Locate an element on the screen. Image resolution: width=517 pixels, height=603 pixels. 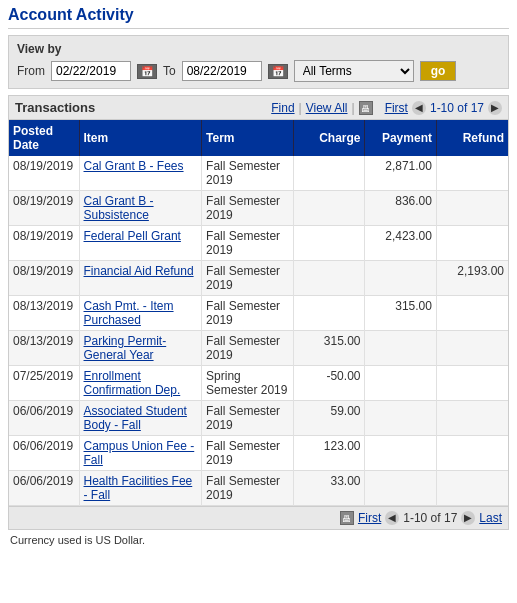
table-row: 08/13/2019Cash Pmt. - Item PurchasedFall… is located at coordinates (258, 314).